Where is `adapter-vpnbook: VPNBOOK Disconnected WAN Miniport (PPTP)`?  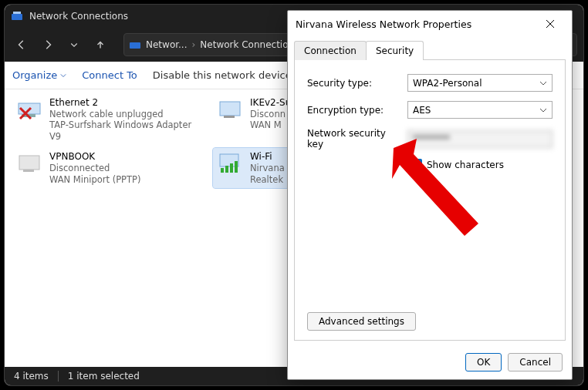 adapter-vpnbook: VPNBOOK Disconnected WAN Miniport (PPTP) is located at coordinates (109, 168).